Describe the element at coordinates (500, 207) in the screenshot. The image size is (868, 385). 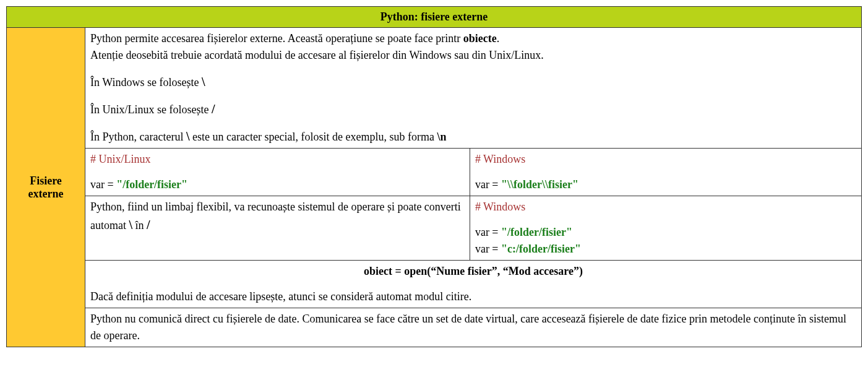
I see `windows-comment-2: # Windows` at that location.